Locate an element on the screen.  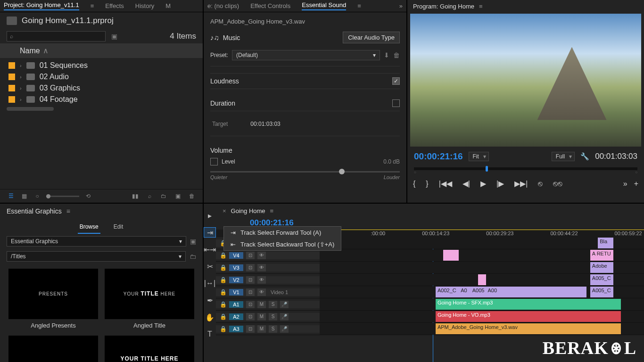
program-viewer is located at coordinates (526, 80).